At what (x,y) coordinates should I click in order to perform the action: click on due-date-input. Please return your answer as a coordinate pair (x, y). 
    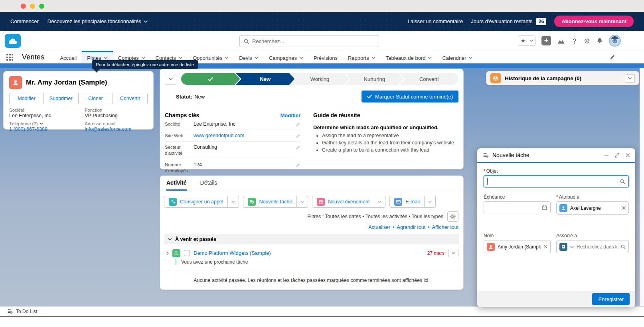
    Looking at the image, I should click on (517, 207).